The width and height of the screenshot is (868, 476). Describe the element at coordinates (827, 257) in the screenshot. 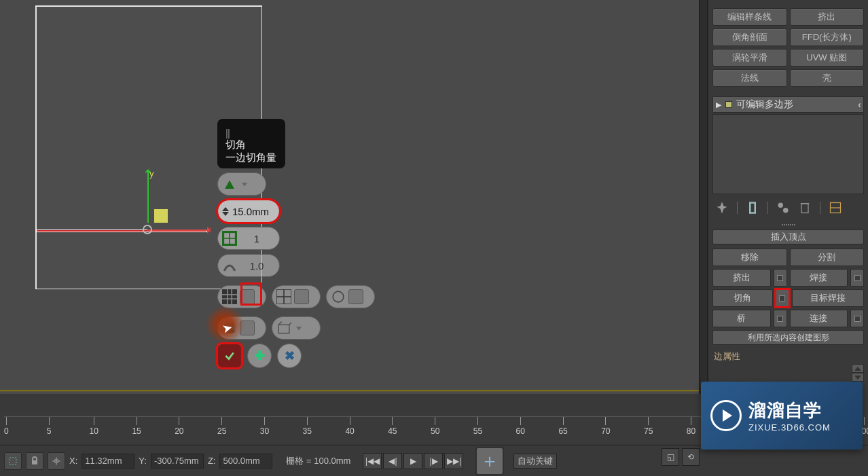

I see `split-button: 分割` at that location.